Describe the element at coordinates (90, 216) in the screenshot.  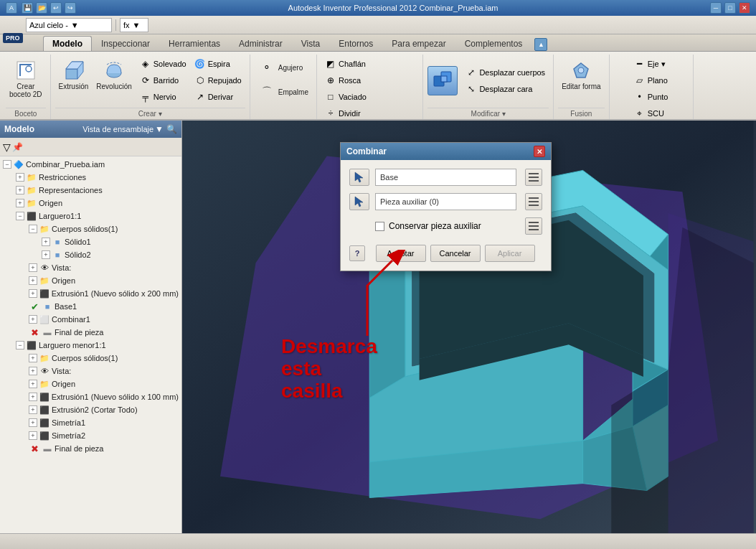
I see `tree-item-larguero1: − ⬛ Larguero1:1` at that location.